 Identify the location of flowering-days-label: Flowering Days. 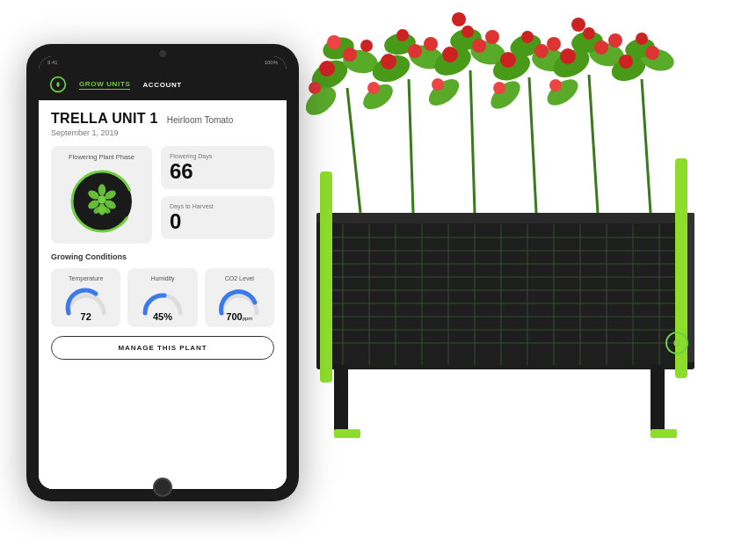
(218, 157).